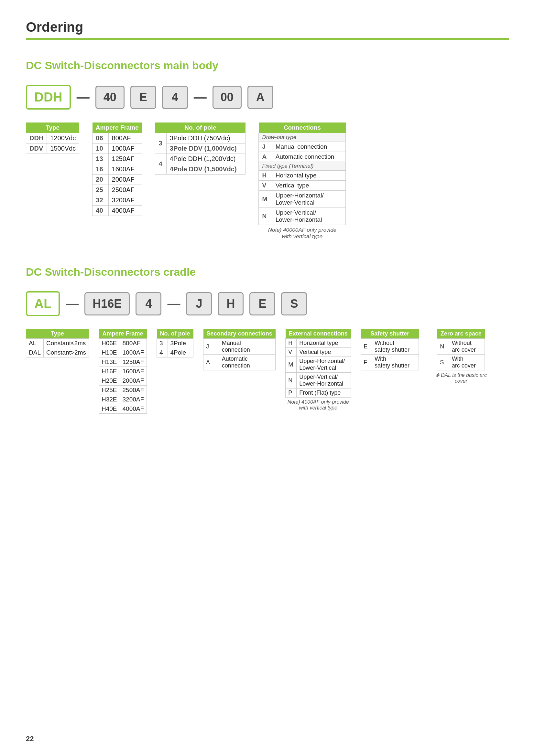 This screenshot has width=535, height=756. I want to click on table-row: 44Pole, so click(175, 353).